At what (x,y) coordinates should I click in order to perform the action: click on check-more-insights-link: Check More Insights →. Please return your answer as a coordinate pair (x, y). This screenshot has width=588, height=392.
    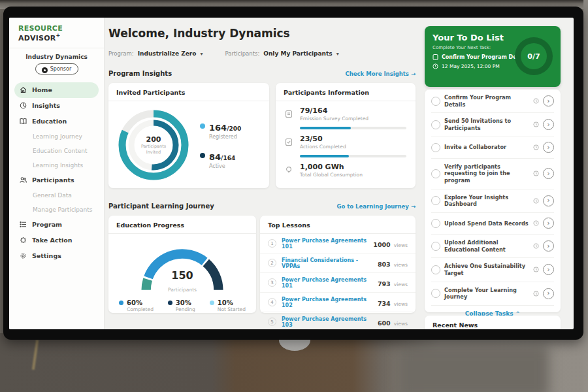
    Looking at the image, I should click on (380, 74).